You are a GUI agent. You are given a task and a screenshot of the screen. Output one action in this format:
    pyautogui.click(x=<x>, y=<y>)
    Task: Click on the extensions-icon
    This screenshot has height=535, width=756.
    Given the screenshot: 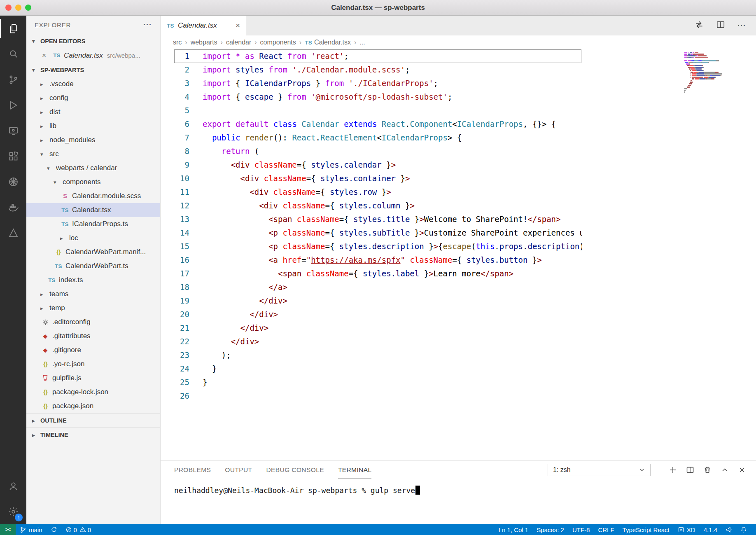 What is the action you would take?
    pyautogui.click(x=13, y=156)
    